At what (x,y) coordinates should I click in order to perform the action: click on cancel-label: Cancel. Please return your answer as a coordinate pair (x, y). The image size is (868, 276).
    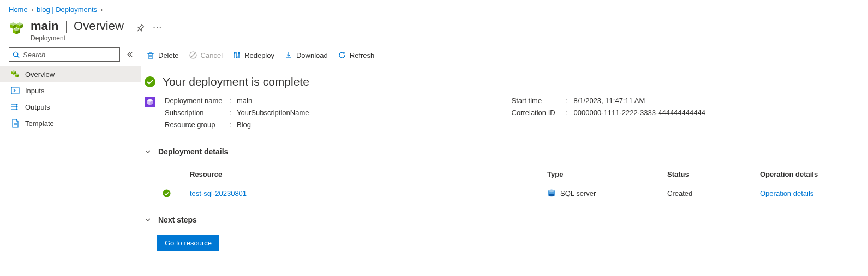
    Looking at the image, I should click on (212, 56).